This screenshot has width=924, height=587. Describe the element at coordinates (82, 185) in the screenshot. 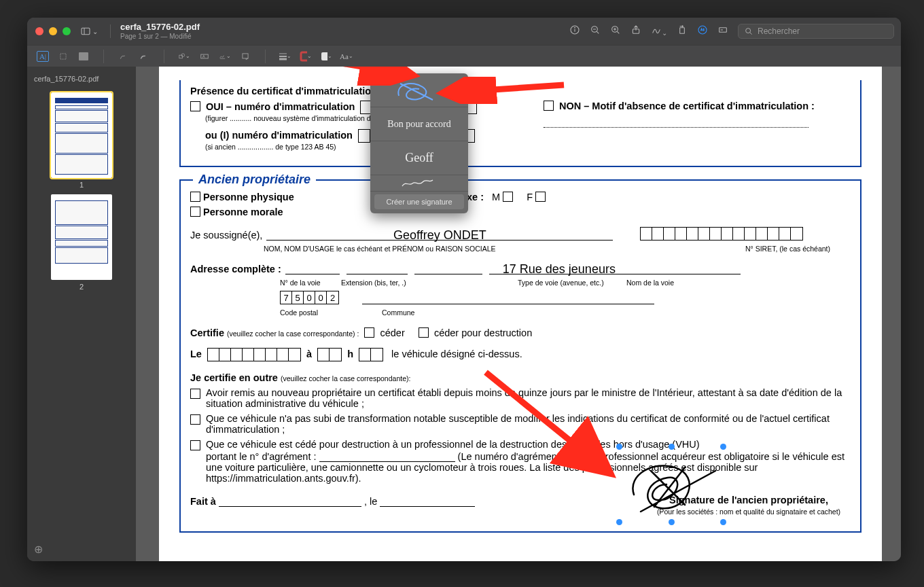

I see `page-number-1: 1` at that location.